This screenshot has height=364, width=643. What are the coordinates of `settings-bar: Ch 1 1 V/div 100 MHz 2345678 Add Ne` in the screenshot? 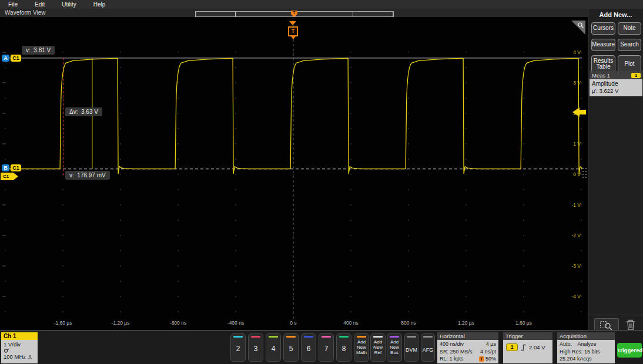 It's located at (322, 347).